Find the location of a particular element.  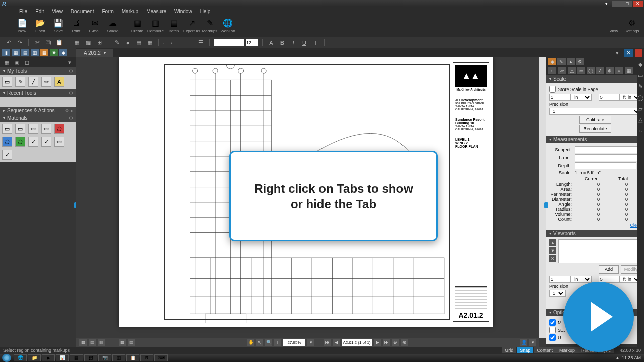

copy-button: ⿻ is located at coordinates (48, 43).